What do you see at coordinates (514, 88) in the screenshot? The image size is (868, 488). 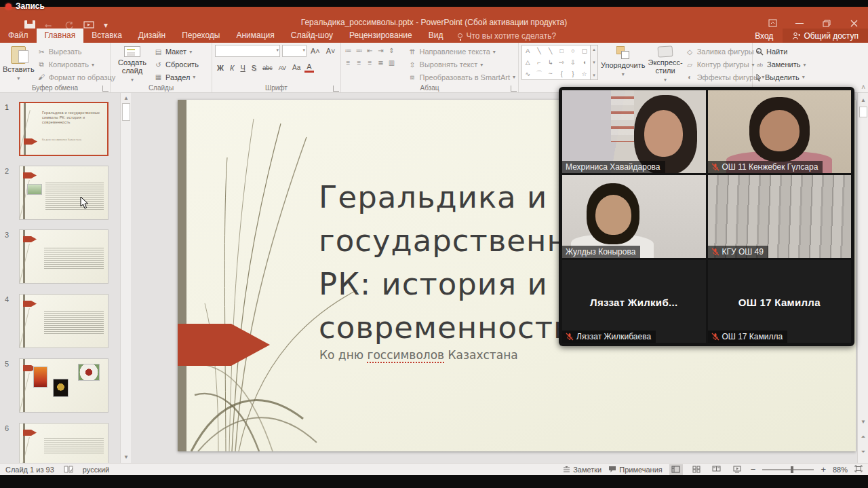 I see `paragraph-dialog-launcher` at bounding box center [514, 88].